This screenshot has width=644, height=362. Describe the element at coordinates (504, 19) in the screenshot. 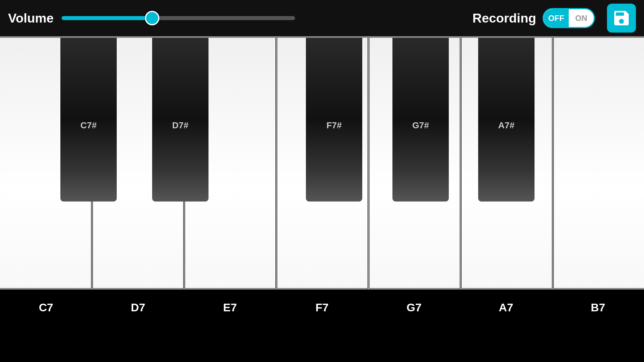

I see `recording-label: Recording` at that location.